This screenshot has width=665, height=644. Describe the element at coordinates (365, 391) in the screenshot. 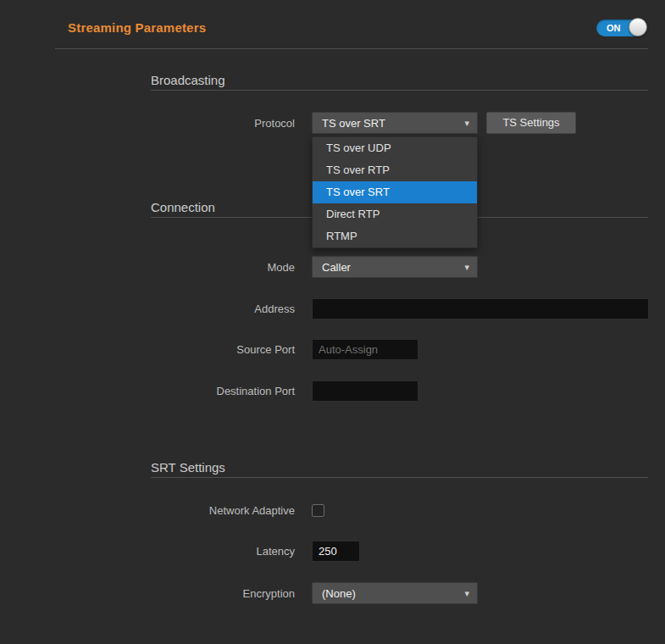

I see `destination-port-input` at that location.